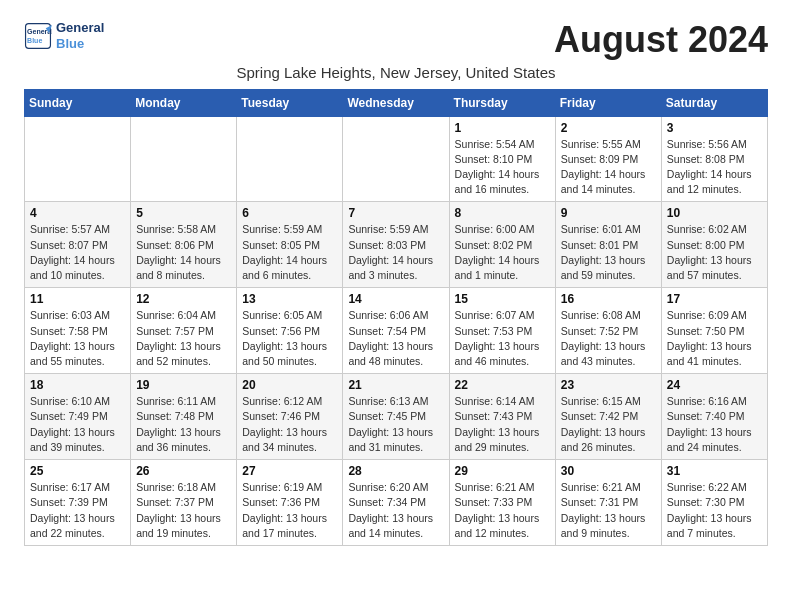 This screenshot has height=612, width=792. Describe the element at coordinates (396, 213) in the screenshot. I see `day-number: 7` at that location.